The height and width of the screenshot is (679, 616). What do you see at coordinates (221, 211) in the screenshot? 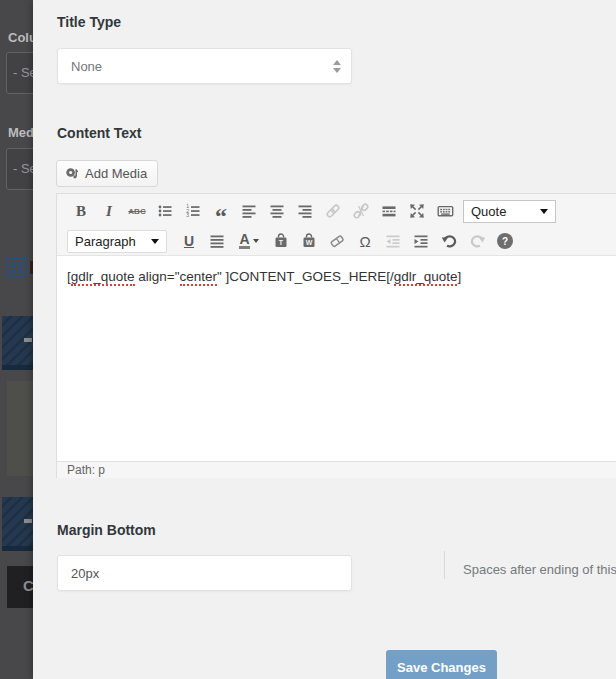
I see `blockquote-button: “` at bounding box center [221, 211].